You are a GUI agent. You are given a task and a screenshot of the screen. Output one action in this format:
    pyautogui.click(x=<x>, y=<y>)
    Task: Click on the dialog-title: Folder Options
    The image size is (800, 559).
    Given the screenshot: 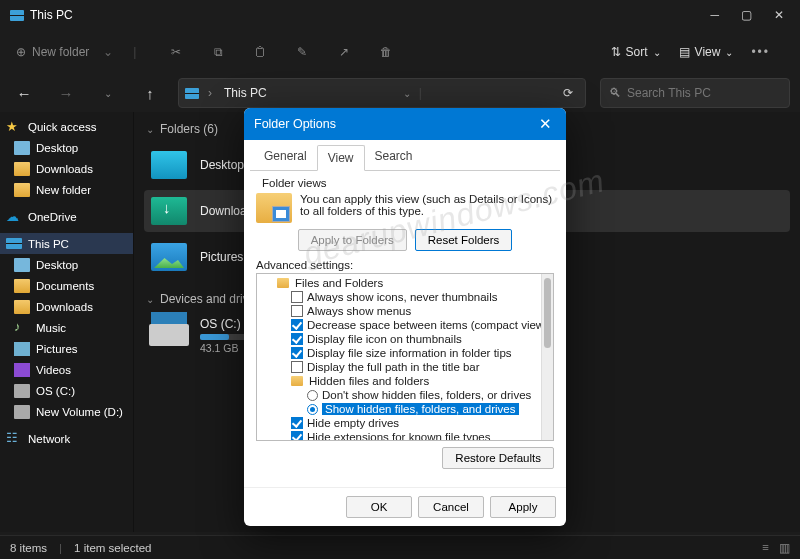 What is the action you would take?
    pyautogui.click(x=295, y=124)
    